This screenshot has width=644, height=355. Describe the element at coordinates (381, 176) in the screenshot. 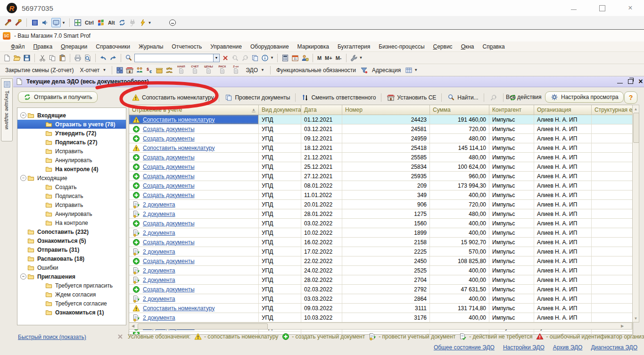

I see `table-row: Создать документыУПД27.12.202125935960,0…` at that location.